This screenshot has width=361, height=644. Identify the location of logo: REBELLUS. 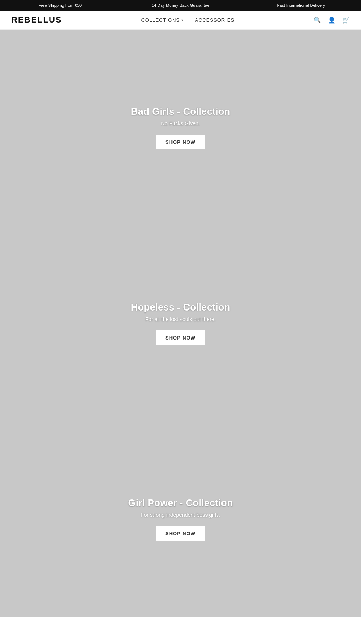
(37, 20).